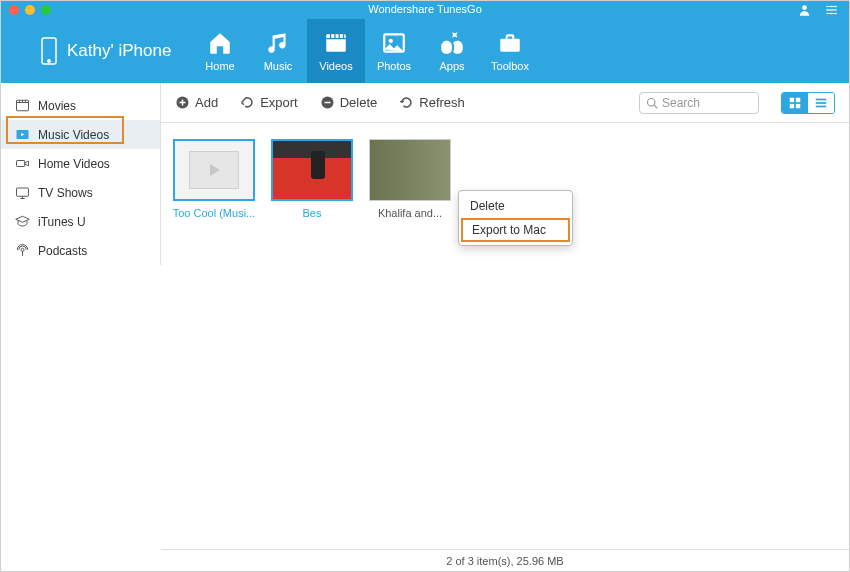 This screenshot has height=572, width=850. What do you see at coordinates (821, 103) in the screenshot?
I see `list-icon` at bounding box center [821, 103].